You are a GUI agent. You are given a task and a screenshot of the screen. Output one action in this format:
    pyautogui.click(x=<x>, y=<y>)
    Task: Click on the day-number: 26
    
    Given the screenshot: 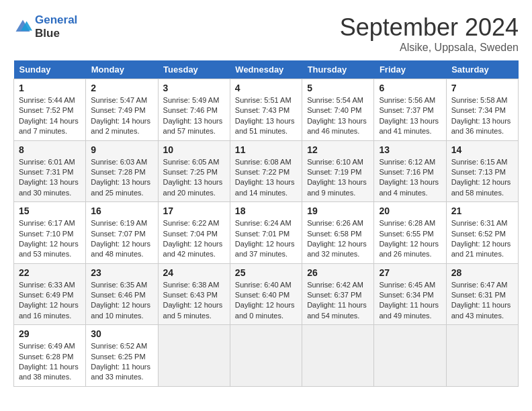 What is the action you would take?
    pyautogui.click(x=338, y=273)
    